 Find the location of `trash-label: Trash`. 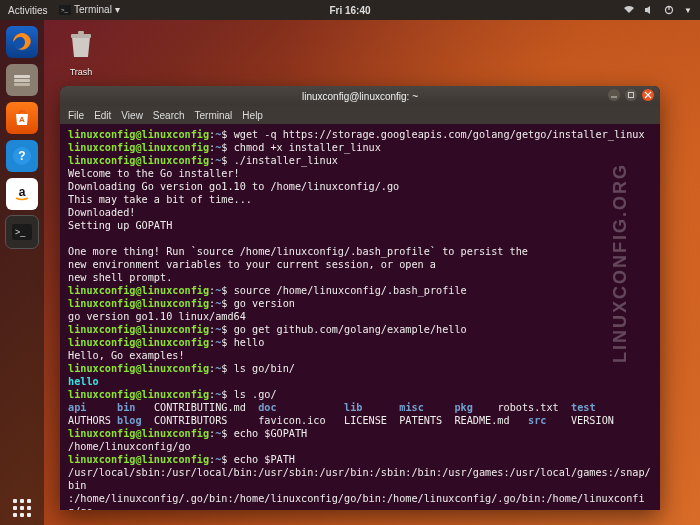

trash-label: Trash is located at coordinates (82, 72).